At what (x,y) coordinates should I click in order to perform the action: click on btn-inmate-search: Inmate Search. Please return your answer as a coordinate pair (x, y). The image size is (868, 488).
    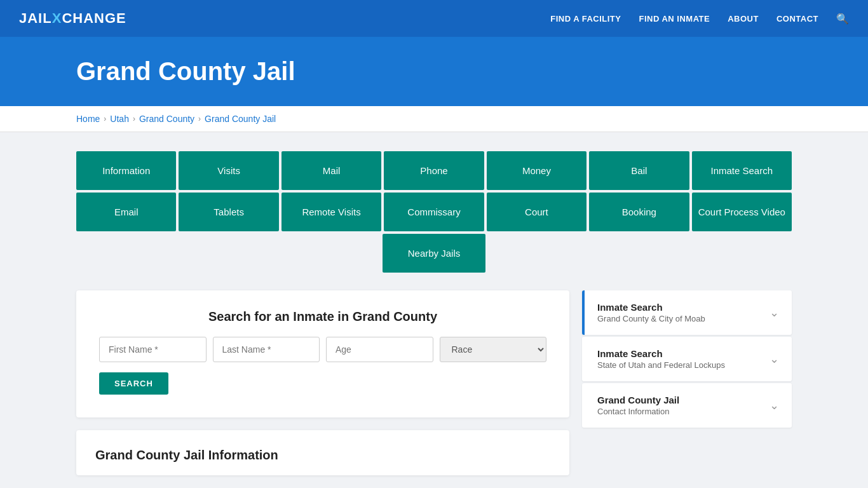
    Looking at the image, I should click on (742, 170).